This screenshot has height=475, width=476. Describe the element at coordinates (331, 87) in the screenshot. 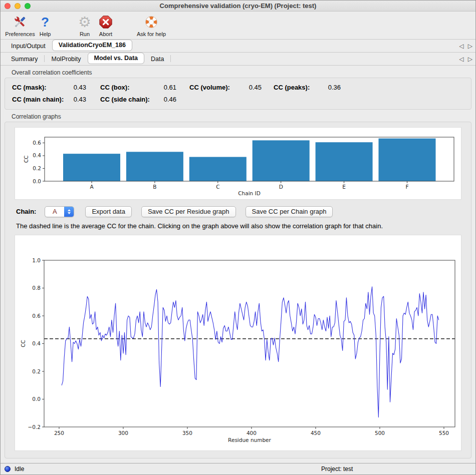

I see `cc-peaks-value: 0.36` at that location.